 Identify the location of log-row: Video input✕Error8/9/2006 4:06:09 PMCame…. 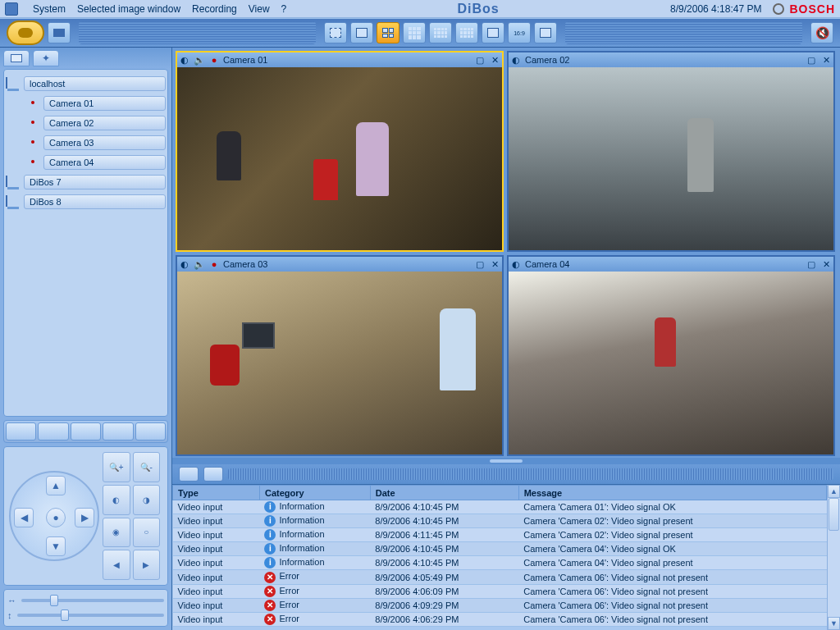
(500, 591).